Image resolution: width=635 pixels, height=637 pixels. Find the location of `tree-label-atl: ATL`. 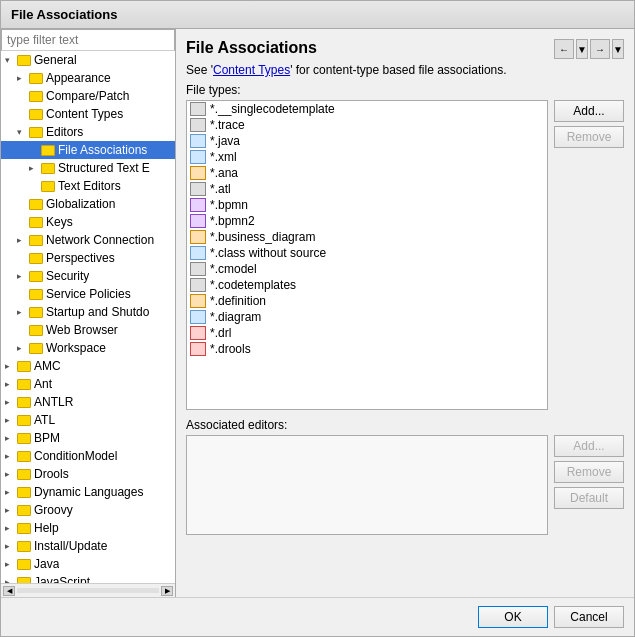

tree-label-atl: ATL is located at coordinates (44, 420).